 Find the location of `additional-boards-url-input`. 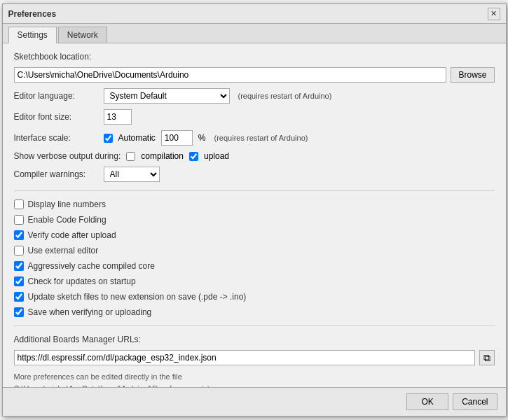

additional-boards-url-input is located at coordinates (245, 358).